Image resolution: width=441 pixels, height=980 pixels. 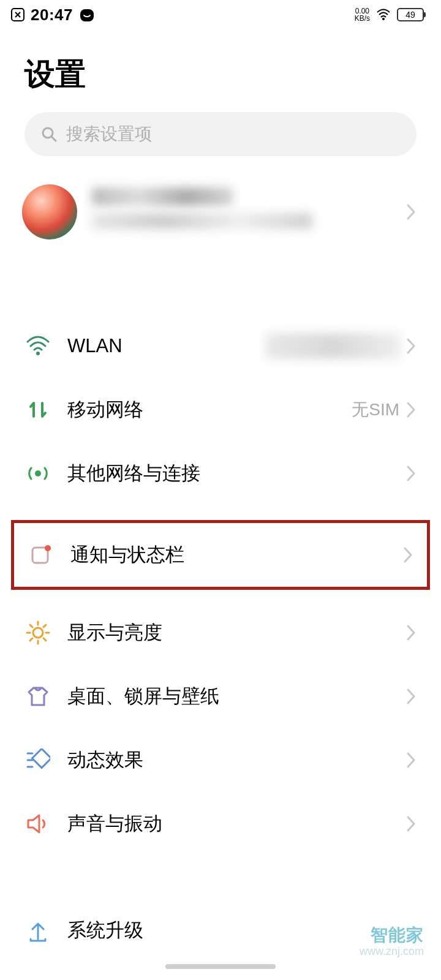 I want to click on bag-icon, so click(x=87, y=15).